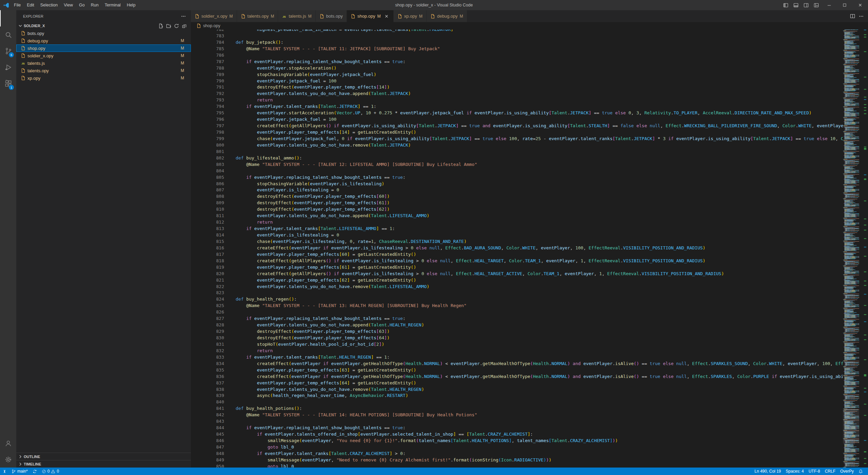  What do you see at coordinates (50, 471) in the screenshot?
I see `problems-item: 0 0` at bounding box center [50, 471].